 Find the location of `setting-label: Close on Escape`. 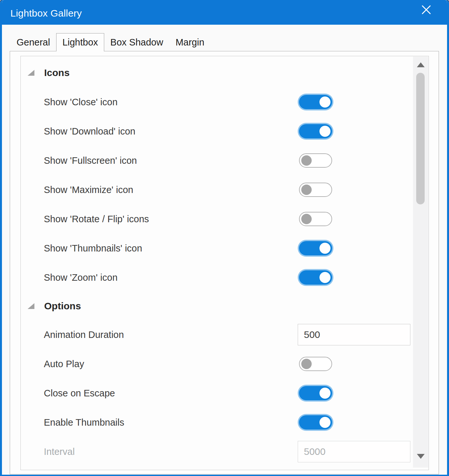

setting-label: Close on Escape is located at coordinates (159, 393).